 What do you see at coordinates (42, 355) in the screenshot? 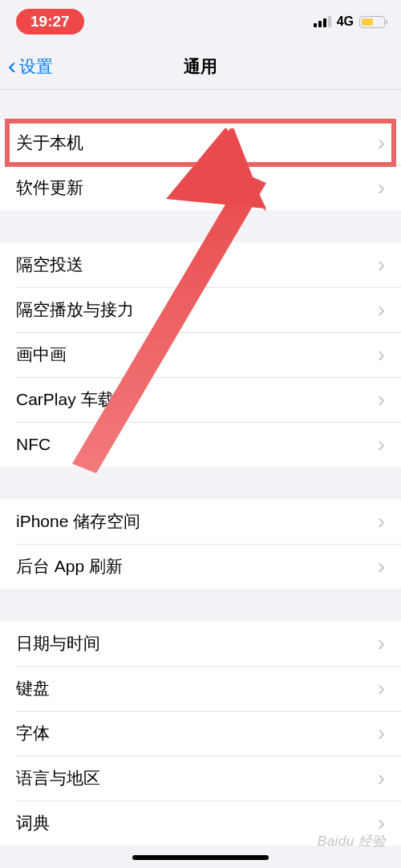
I see `row-label: 画中画` at bounding box center [42, 355].